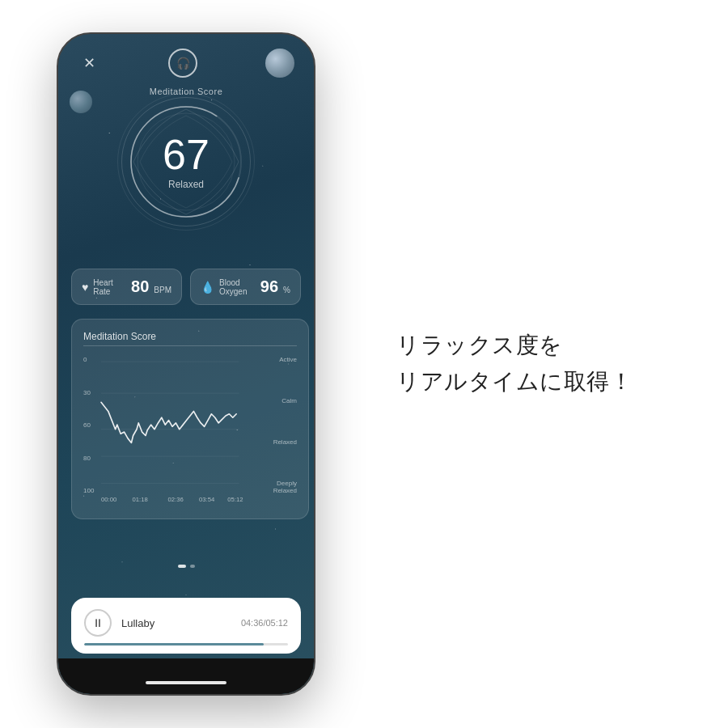 This screenshot has width=728, height=728. What do you see at coordinates (265, 623) in the screenshot?
I see `track-time: 04:36/05:12` at bounding box center [265, 623].